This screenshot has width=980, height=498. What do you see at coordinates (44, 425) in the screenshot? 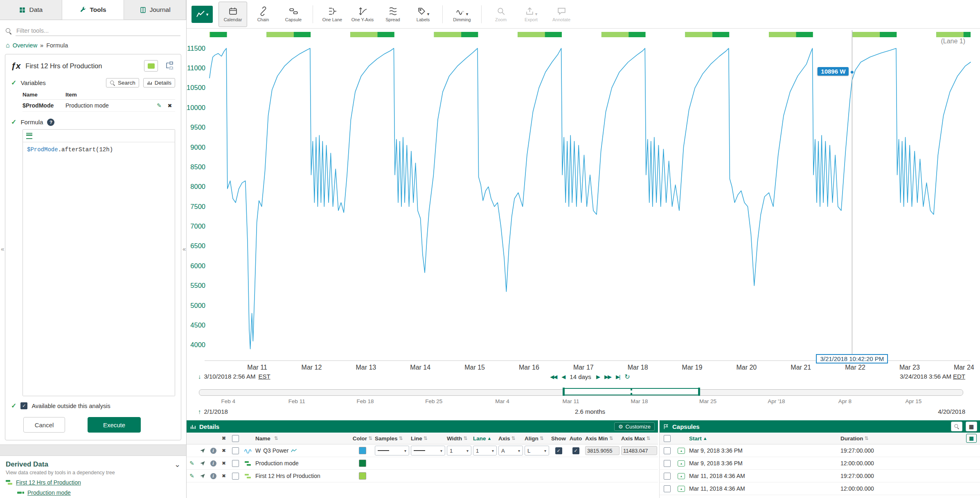
I see `cancel-button: Cancel` at bounding box center [44, 425].